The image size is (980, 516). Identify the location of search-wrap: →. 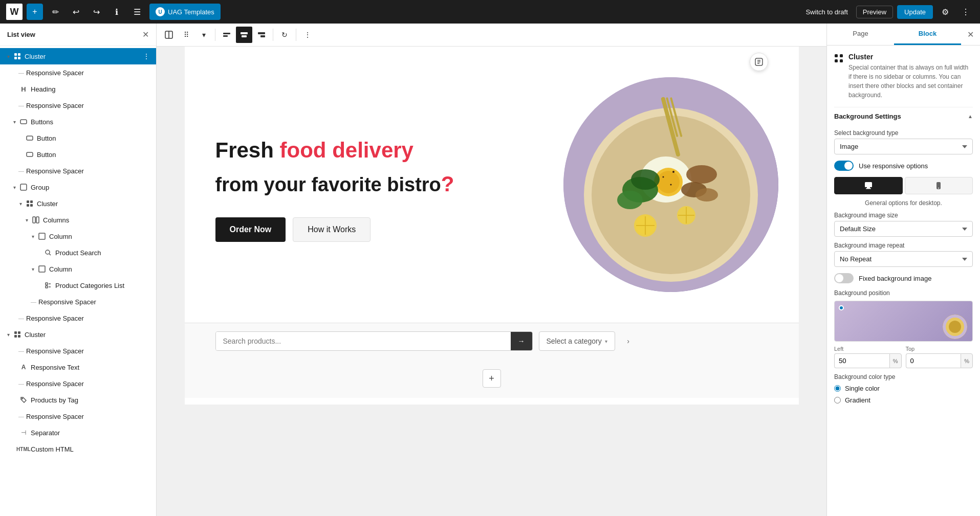
(374, 341).